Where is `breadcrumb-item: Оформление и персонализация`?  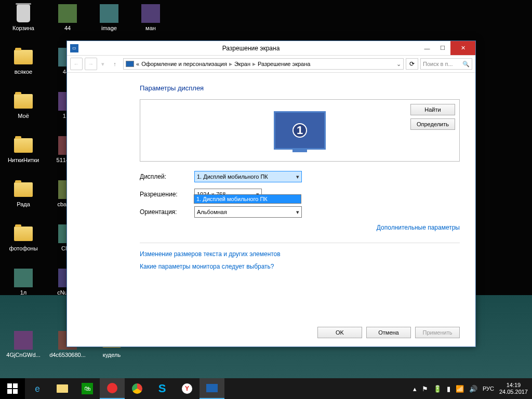 breadcrumb-item: Оформление и персонализация is located at coordinates (184, 64).